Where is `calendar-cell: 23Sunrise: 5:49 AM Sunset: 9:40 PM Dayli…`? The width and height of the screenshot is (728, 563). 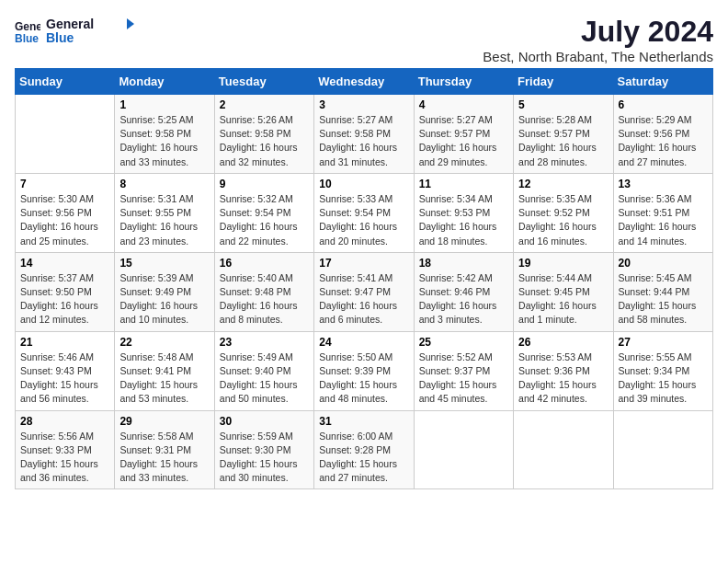
calendar-cell: 23Sunrise: 5:49 AM Sunset: 9:40 PM Dayli… is located at coordinates (264, 371).